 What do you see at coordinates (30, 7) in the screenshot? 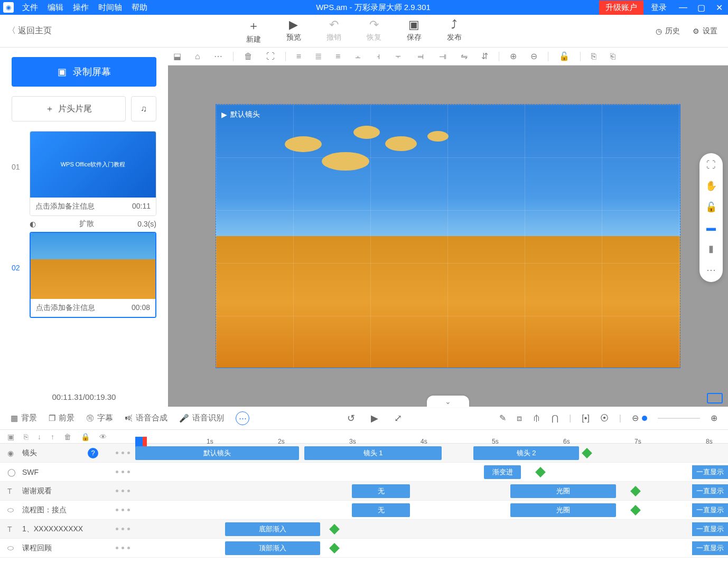
I see `menu-文件: 文件` at bounding box center [30, 7].